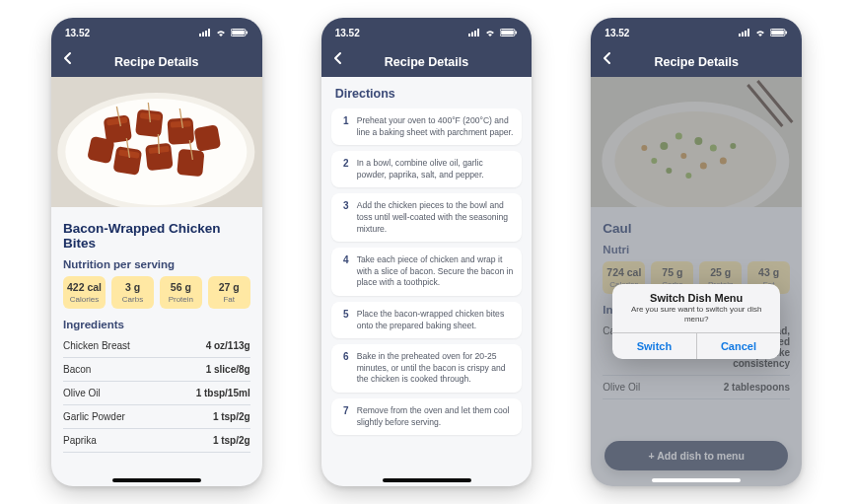  What do you see at coordinates (157, 441) in the screenshot?
I see `ingredient-row: Paprika1 tsp/2g` at bounding box center [157, 441].